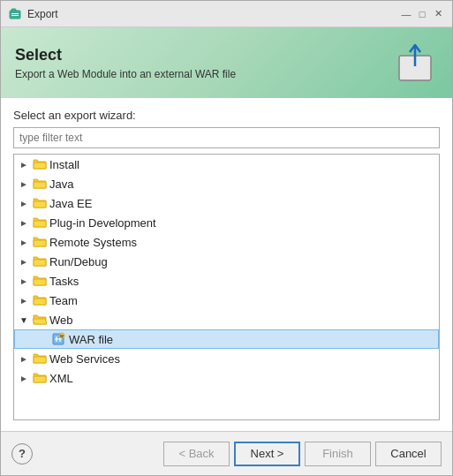 The width and height of the screenshot is (453, 476). Describe the element at coordinates (226, 281) in the screenshot. I see `tree-item-tasks: ► Tasks` at that location.